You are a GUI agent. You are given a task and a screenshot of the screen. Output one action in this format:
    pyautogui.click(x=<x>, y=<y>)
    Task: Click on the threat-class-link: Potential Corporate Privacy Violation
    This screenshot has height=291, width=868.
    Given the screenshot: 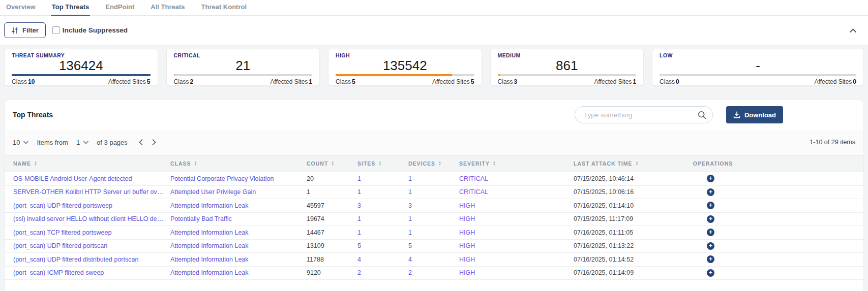 What is the action you would take?
    pyautogui.click(x=238, y=179)
    